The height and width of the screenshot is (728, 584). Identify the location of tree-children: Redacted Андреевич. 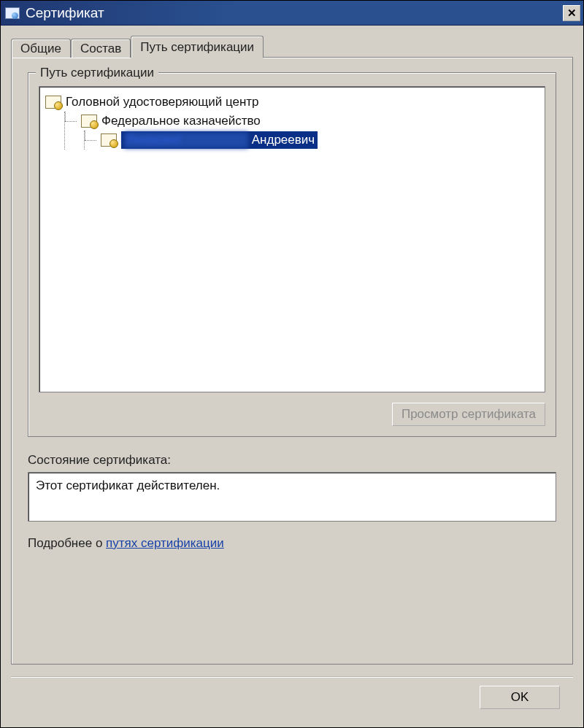
(311, 140).